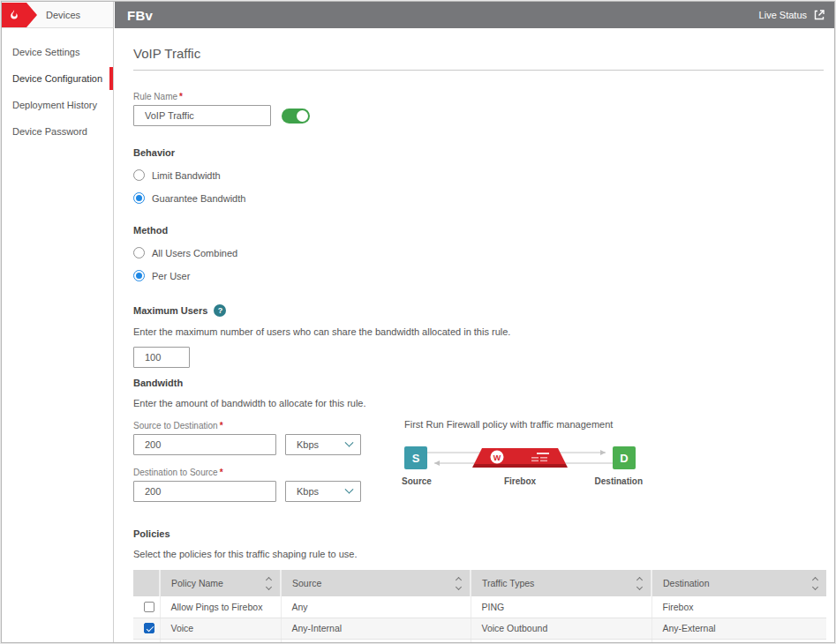 This screenshot has height=644, width=836. Describe the element at coordinates (520, 424) in the screenshot. I see `diagram-caption: First Run Firewall policy with traffic m…` at that location.